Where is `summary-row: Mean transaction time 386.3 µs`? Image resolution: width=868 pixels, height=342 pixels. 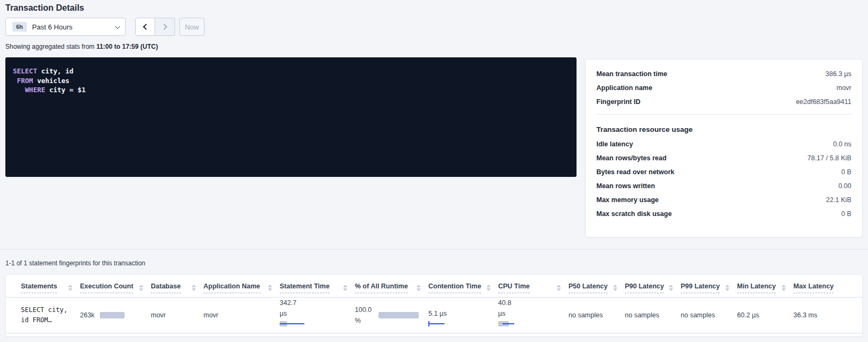
summary-row: Mean transaction time 386.3 µs is located at coordinates (724, 74).